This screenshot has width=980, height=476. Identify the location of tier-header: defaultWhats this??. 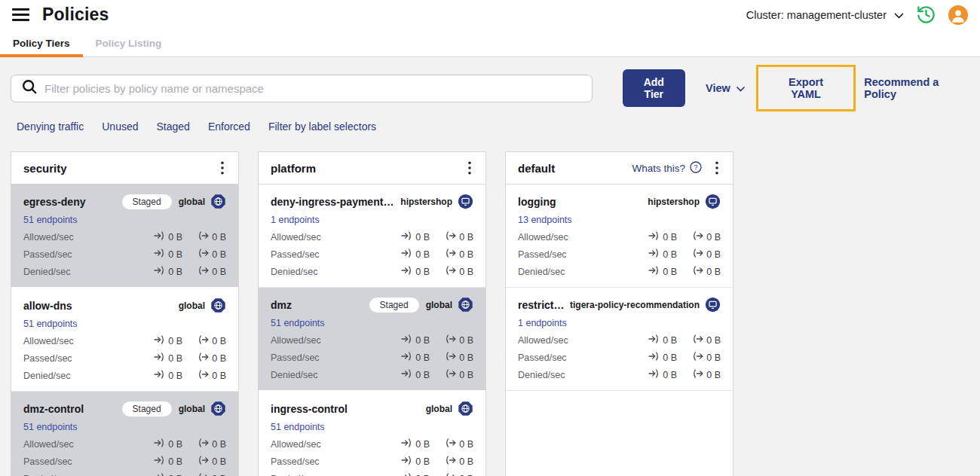
(620, 169).